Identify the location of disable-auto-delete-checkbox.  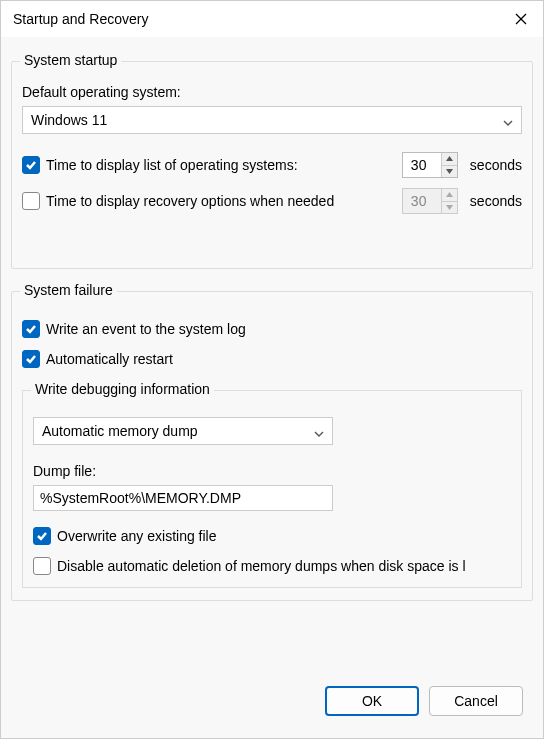
(42, 566).